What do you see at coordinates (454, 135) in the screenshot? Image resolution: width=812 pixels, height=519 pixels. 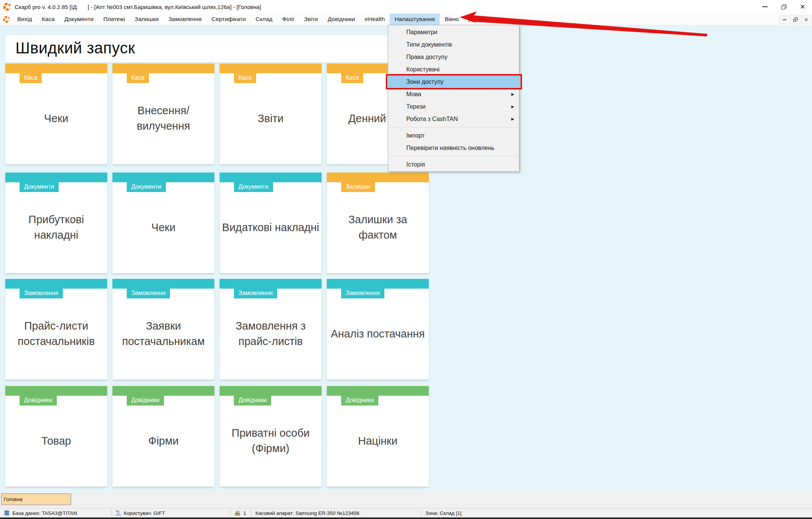 I see `dropdown-item-import: Імпорт` at bounding box center [454, 135].